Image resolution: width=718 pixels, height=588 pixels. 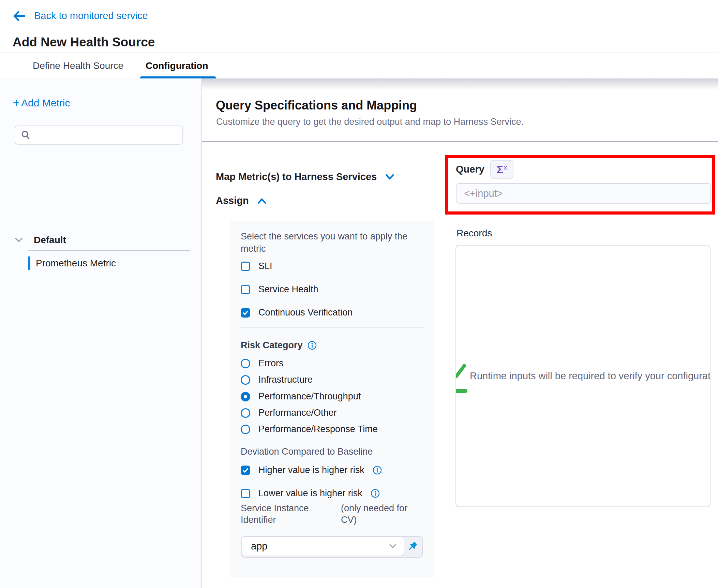 I want to click on checkbox-label: Service Health, so click(x=288, y=289).